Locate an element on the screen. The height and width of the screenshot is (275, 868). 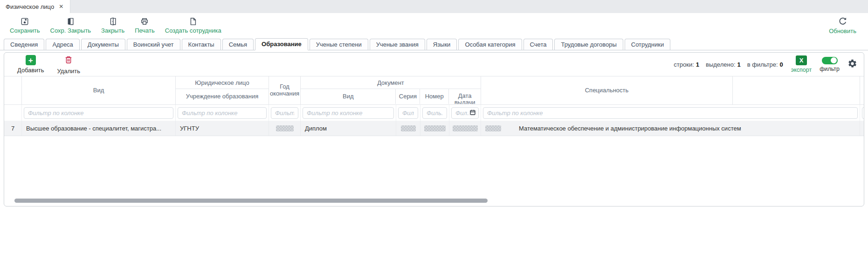
refresh-button: Обновить is located at coordinates (843, 25).